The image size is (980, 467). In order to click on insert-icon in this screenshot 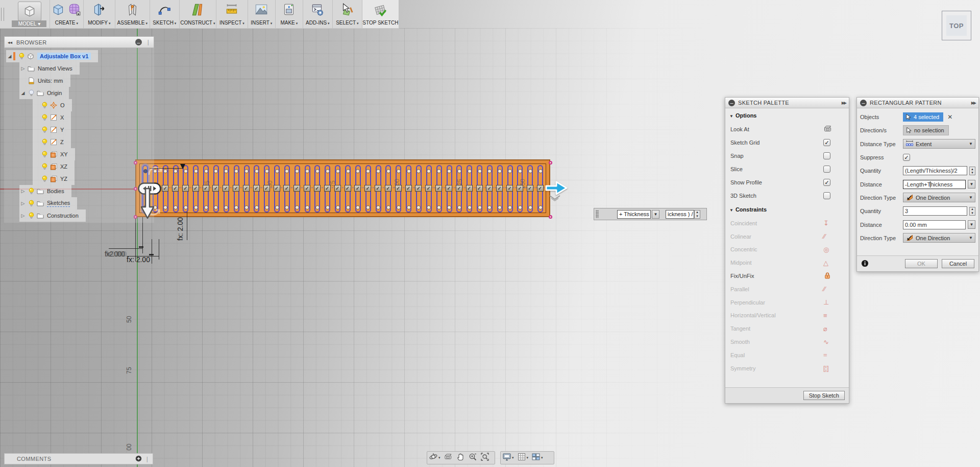, I will do `click(261, 11)`.